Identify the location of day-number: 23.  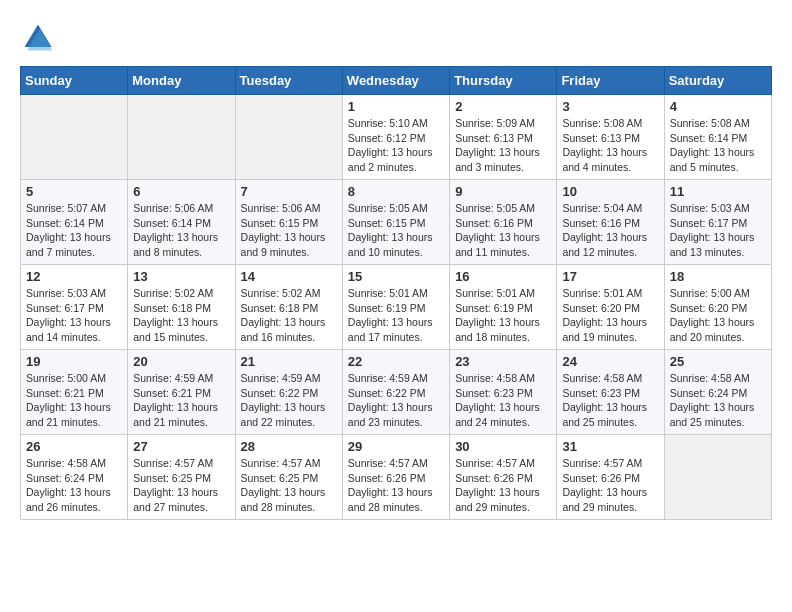
(503, 362).